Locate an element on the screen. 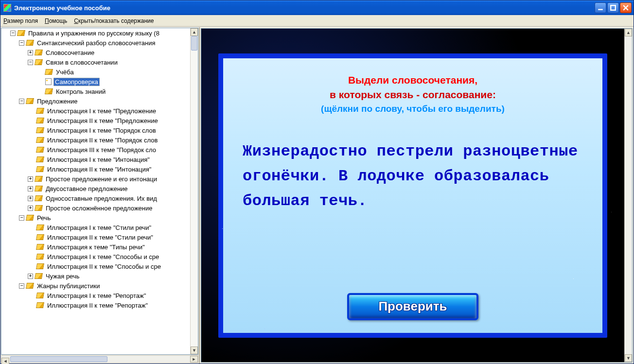 Image resolution: width=634 pixels, height=364 pixels. maximize-icon is located at coordinates (613, 8).